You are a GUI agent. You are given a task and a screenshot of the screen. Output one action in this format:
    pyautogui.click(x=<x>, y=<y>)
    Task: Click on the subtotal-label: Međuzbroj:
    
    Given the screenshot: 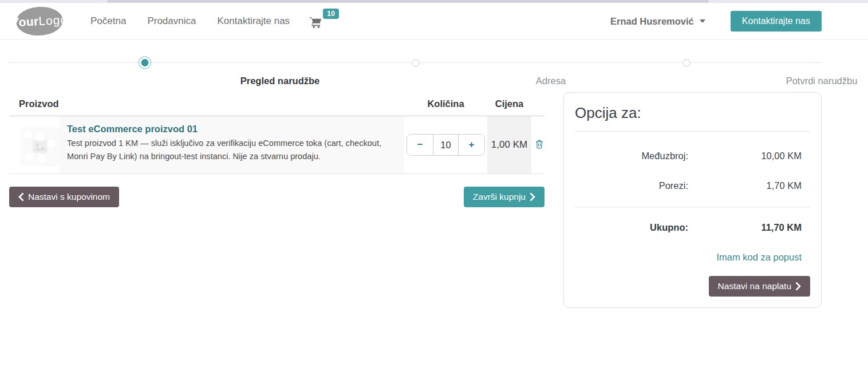 What is the action you would take?
    pyautogui.click(x=632, y=156)
    